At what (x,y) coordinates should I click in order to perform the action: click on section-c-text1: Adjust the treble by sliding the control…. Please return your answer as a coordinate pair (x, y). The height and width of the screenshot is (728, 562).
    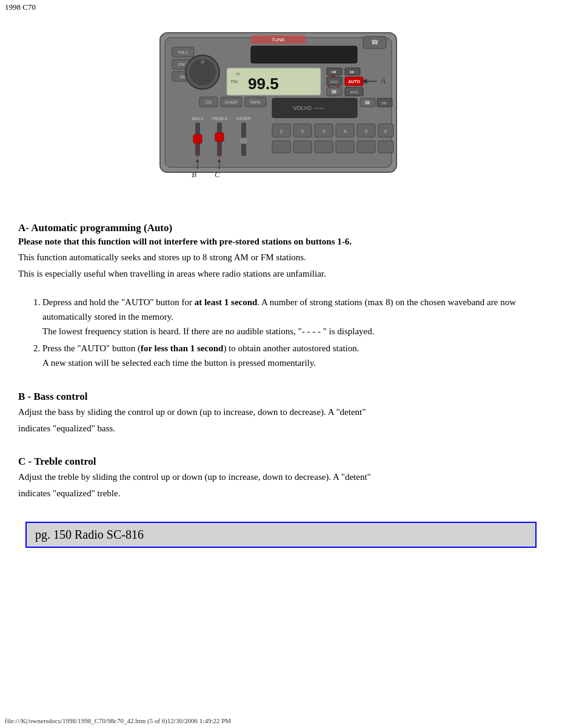
    Looking at the image, I should click on (281, 477).